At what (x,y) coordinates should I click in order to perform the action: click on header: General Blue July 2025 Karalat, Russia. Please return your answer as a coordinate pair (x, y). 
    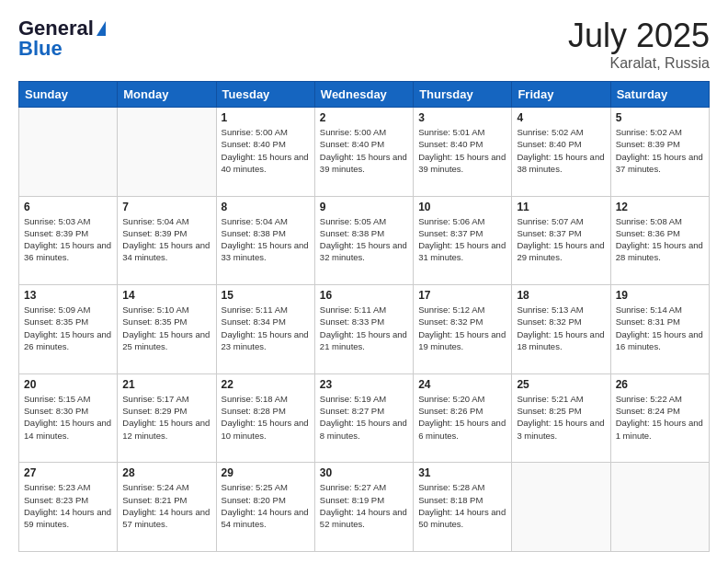
    Looking at the image, I should click on (364, 44).